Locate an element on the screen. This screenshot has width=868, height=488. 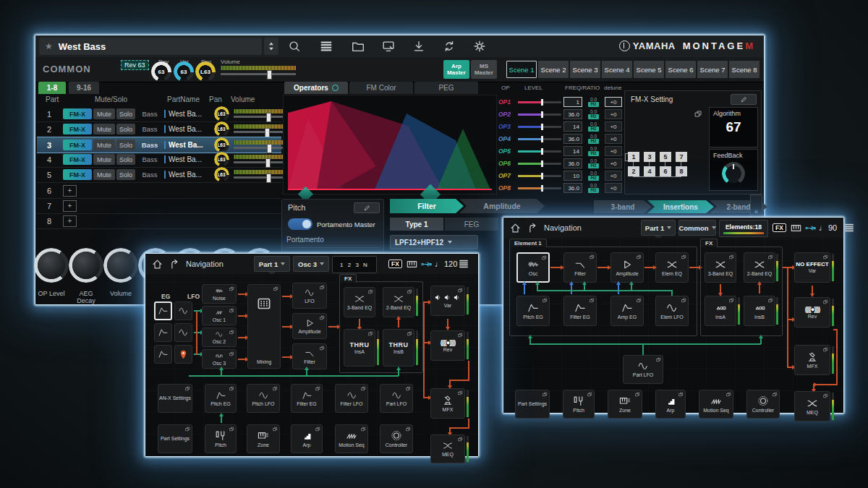
node-amp-eg: Amp EG is located at coordinates (627, 311).